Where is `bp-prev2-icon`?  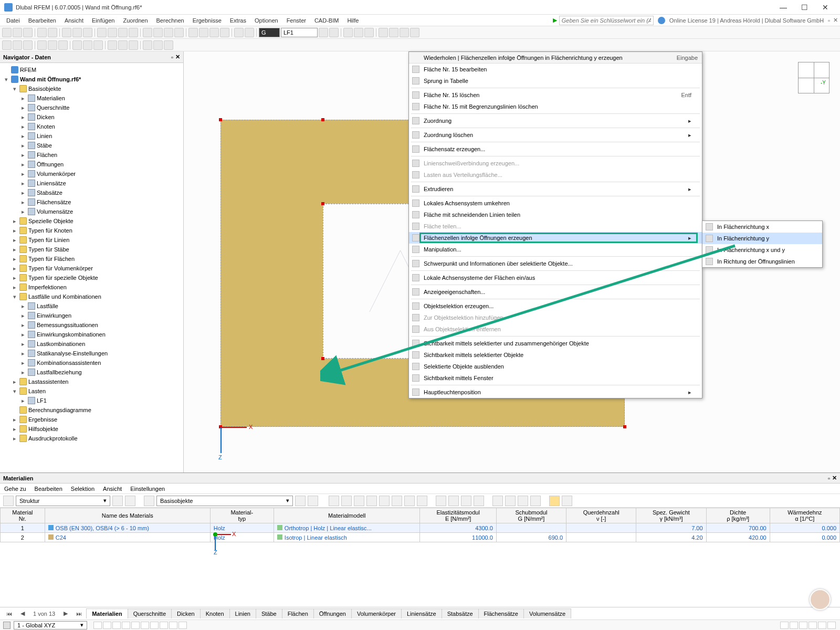
bp-prev2-icon is located at coordinates (300, 501).